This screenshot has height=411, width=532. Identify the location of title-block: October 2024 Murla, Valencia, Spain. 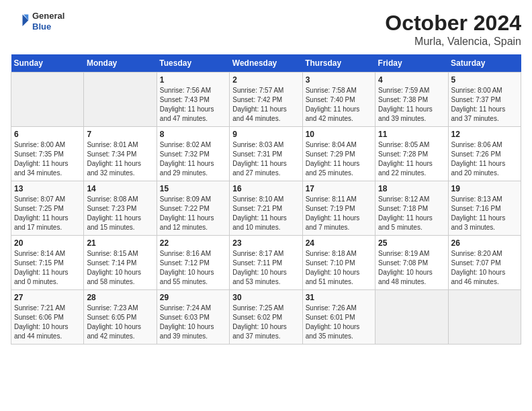
(453, 30).